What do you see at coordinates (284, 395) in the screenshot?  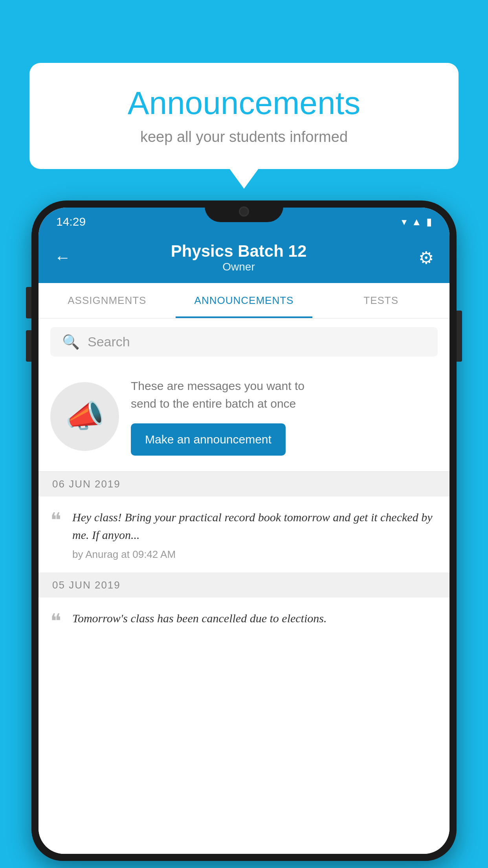 I see `promo-description: These are messages you want to send to t…` at bounding box center [284, 395].